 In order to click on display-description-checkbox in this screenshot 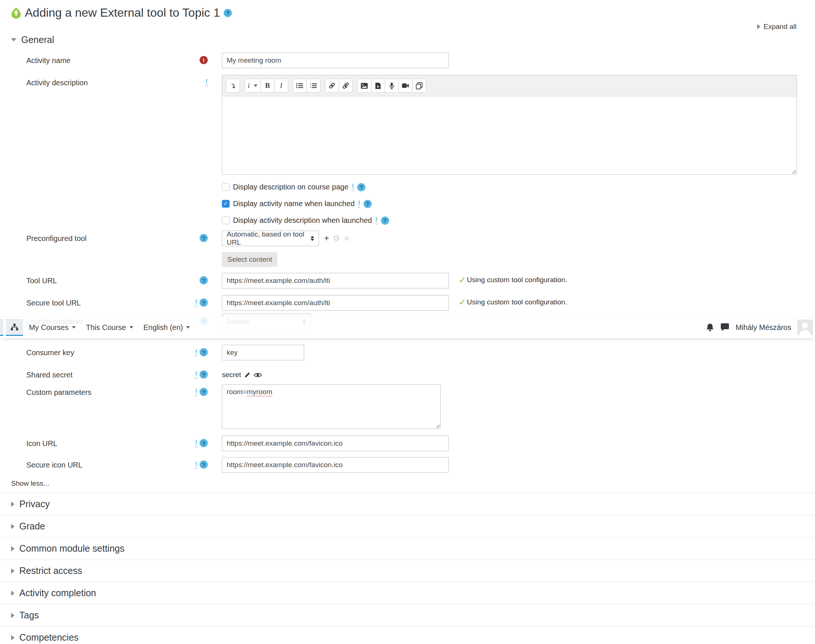, I will do `click(226, 187)`.